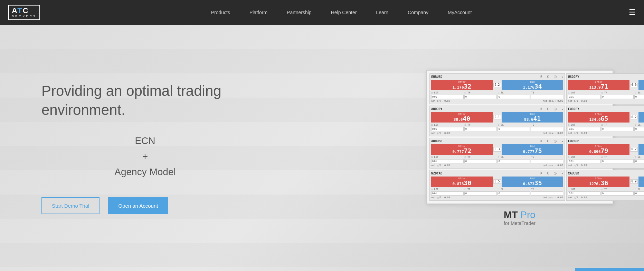 The height and width of the screenshot is (271, 644). What do you see at coordinates (145, 206) in the screenshot?
I see `hero-buttons: Start Demo Trial Open an Account` at bounding box center [145, 206].